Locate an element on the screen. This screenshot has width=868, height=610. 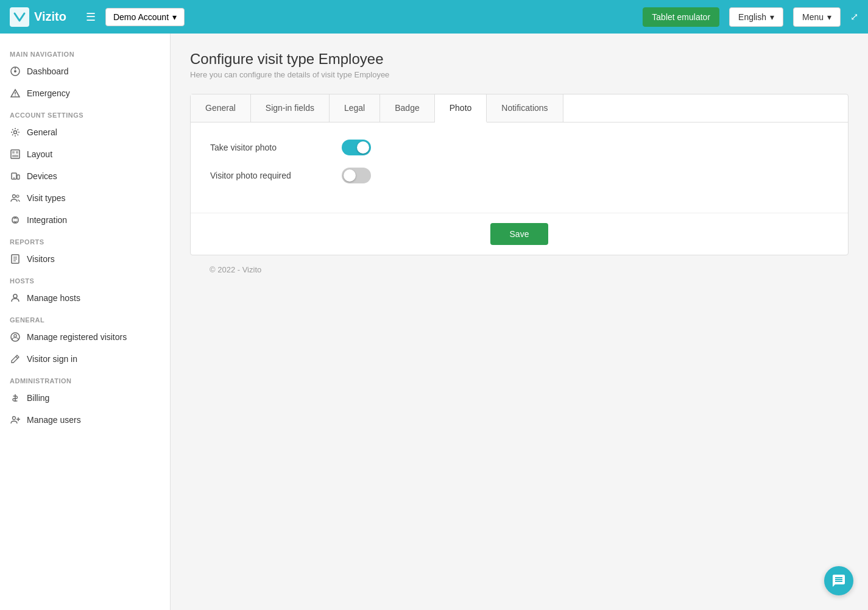
account-section-label: Account settings is located at coordinates (85, 113).